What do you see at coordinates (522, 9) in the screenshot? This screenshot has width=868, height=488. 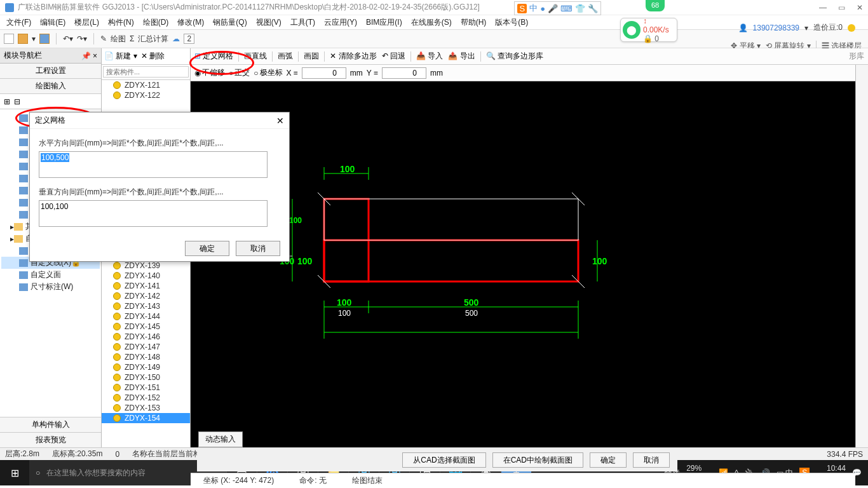 I see `ime-sogou-icon: S` at bounding box center [522, 9].